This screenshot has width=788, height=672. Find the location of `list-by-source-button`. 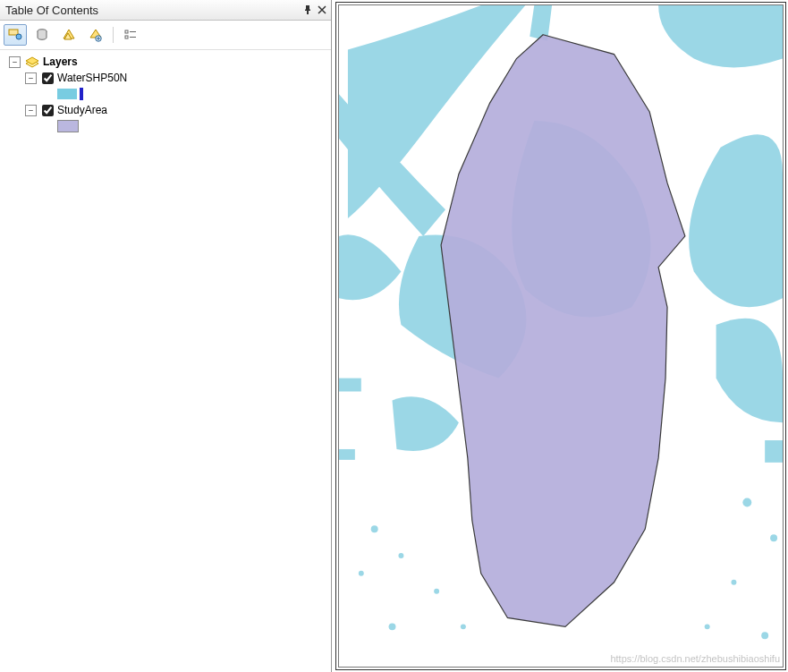

list-by-source-button is located at coordinates (42, 35).